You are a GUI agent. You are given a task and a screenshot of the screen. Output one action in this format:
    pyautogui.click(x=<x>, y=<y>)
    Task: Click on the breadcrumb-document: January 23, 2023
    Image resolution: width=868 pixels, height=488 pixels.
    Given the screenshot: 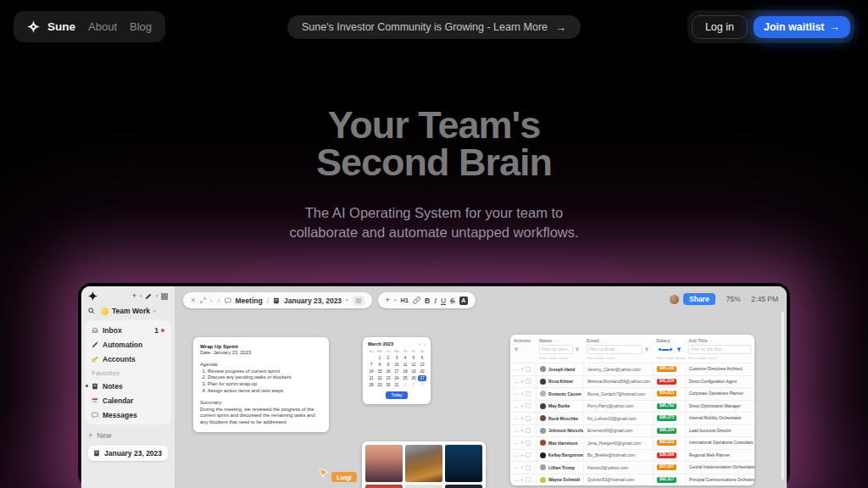 What is the action you would take?
    pyautogui.click(x=313, y=301)
    